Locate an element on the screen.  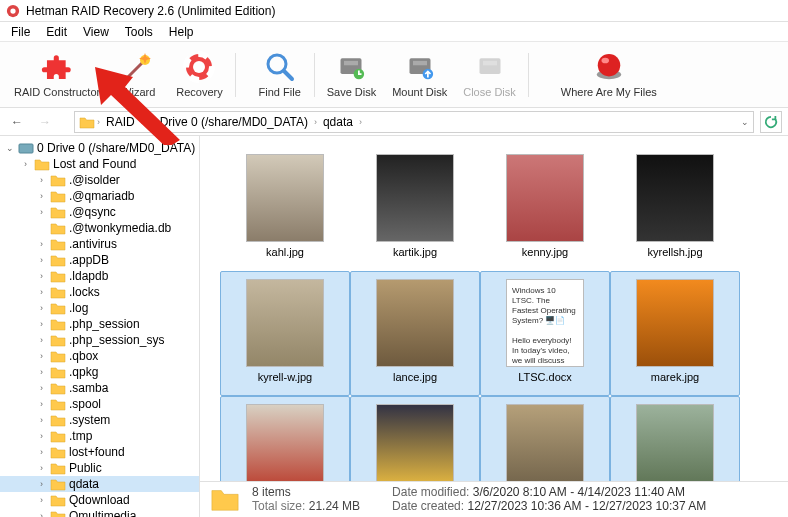
menu-file: File is located at coordinates (20, 32).